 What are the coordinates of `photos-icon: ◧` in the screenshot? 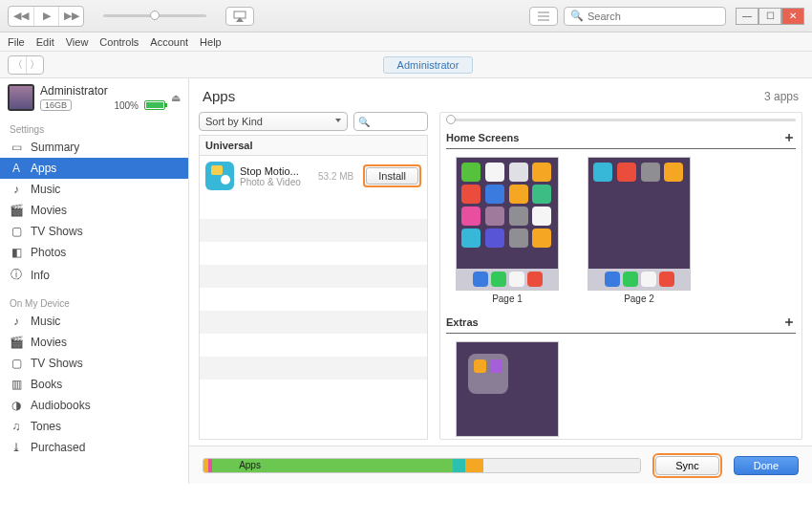 It's located at (16, 252).